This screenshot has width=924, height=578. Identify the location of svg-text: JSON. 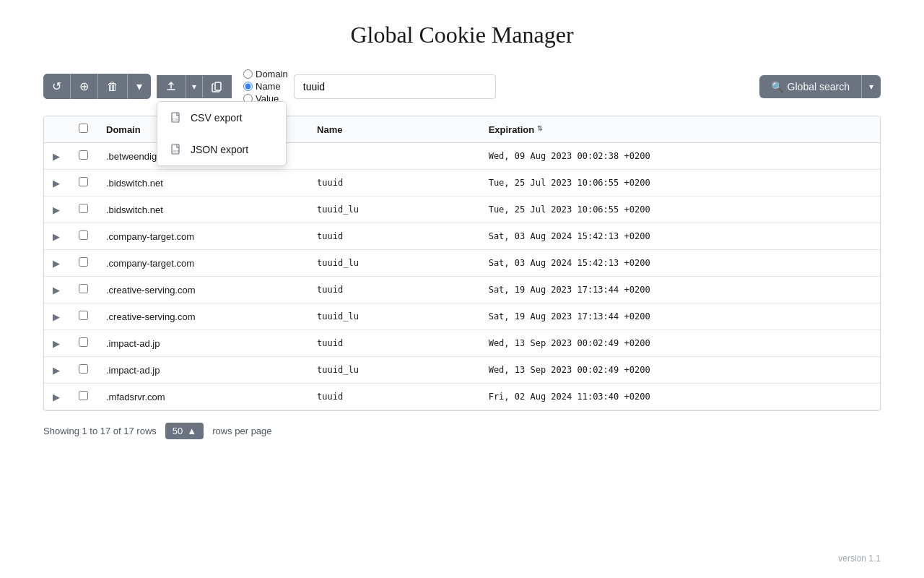
(176, 152).